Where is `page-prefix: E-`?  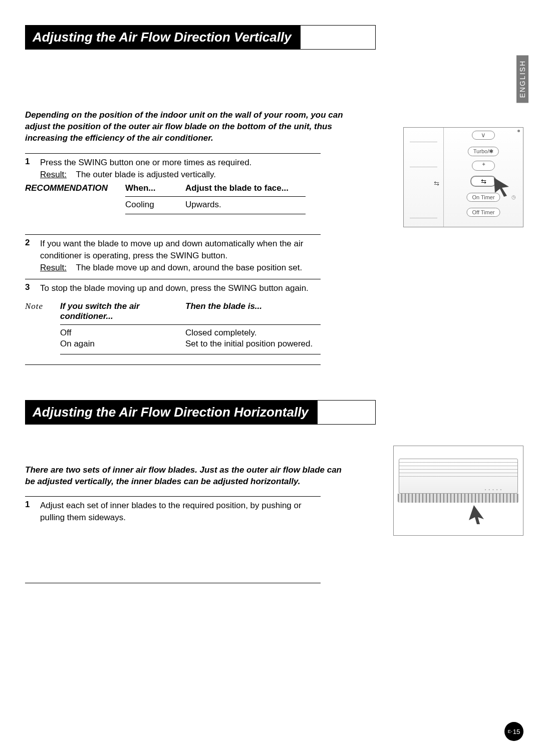 page-prefix: E- is located at coordinates (510, 731).